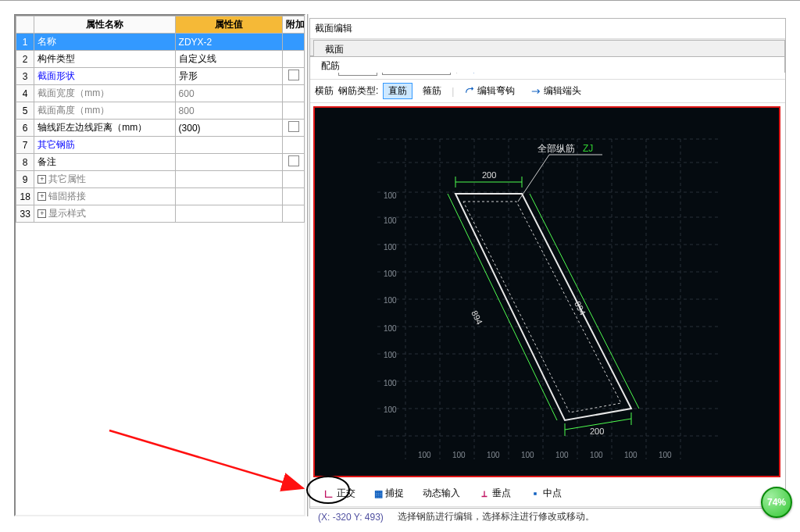 The image size is (800, 532). What do you see at coordinates (25, 197) in the screenshot?
I see `row-index: 18` at bounding box center [25, 197].